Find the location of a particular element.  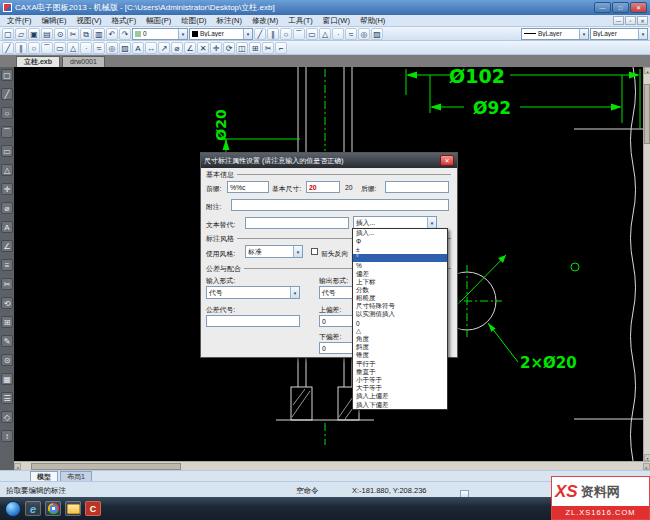

save-icon: ▣ is located at coordinates (34, 34).